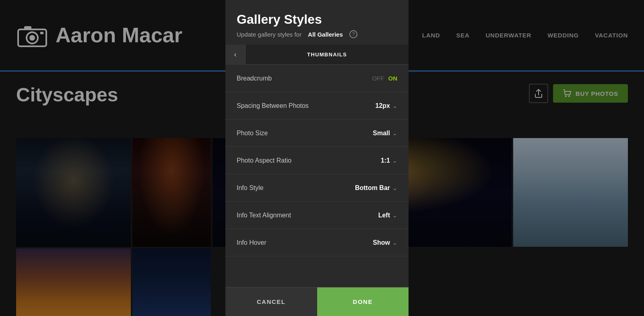 The image size is (644, 316). I want to click on help-icon: ?, so click(353, 34).